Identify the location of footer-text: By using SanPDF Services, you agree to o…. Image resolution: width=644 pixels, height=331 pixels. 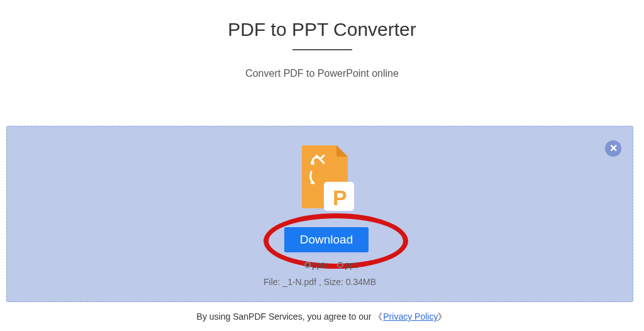
(322, 317).